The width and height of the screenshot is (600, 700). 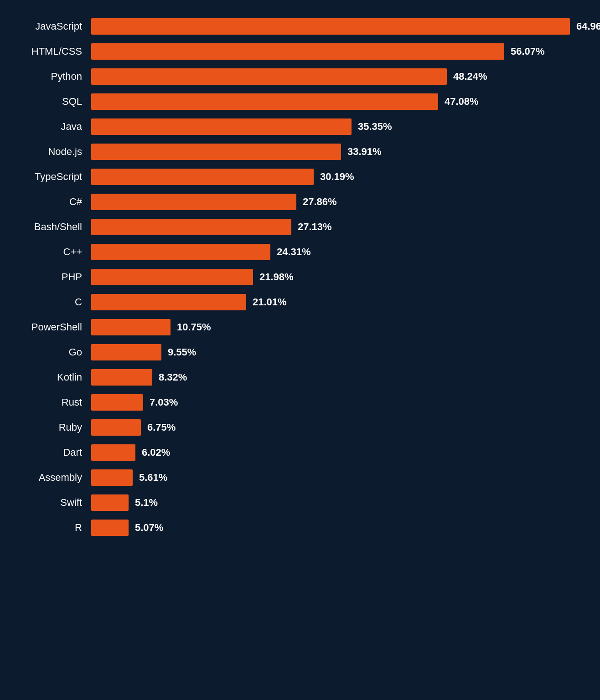 I want to click on bar-row: Python48.24%, so click(x=300, y=77).